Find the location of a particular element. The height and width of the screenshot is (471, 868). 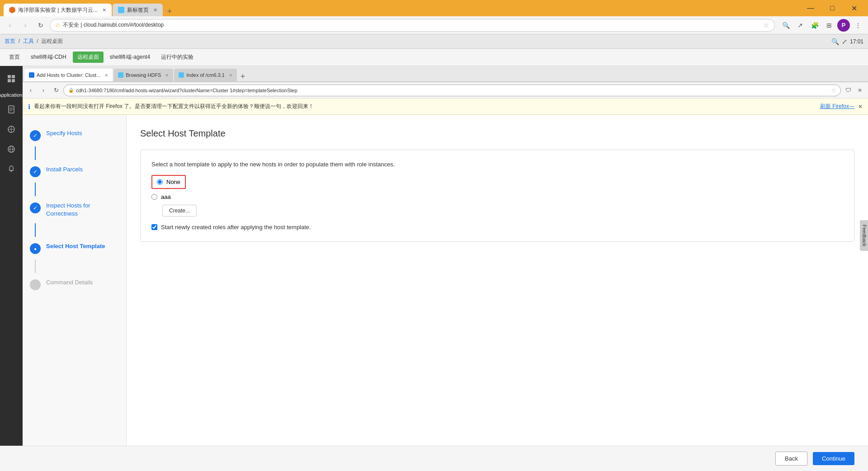

step-icon-3: ✓ is located at coordinates (35, 208).